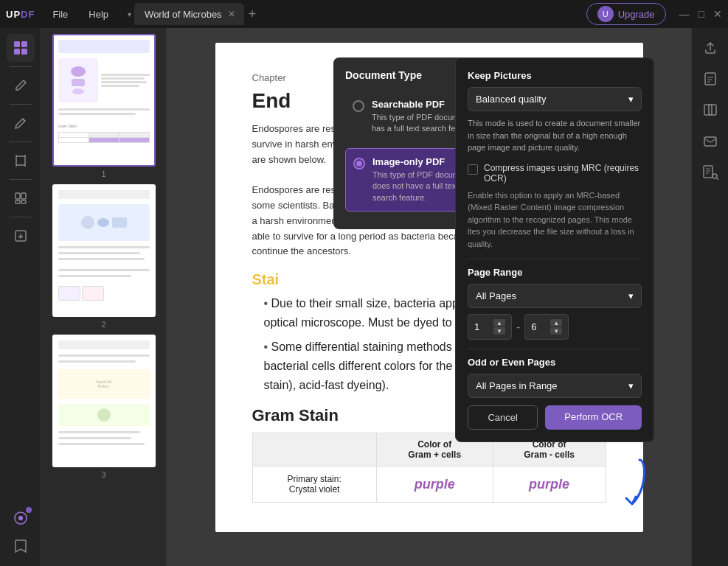 Image resolution: width=728 pixels, height=566 pixels. What do you see at coordinates (555, 173) in the screenshot?
I see `compress-mrc-row: Compress images using MRC (requires OCR)` at bounding box center [555, 173].